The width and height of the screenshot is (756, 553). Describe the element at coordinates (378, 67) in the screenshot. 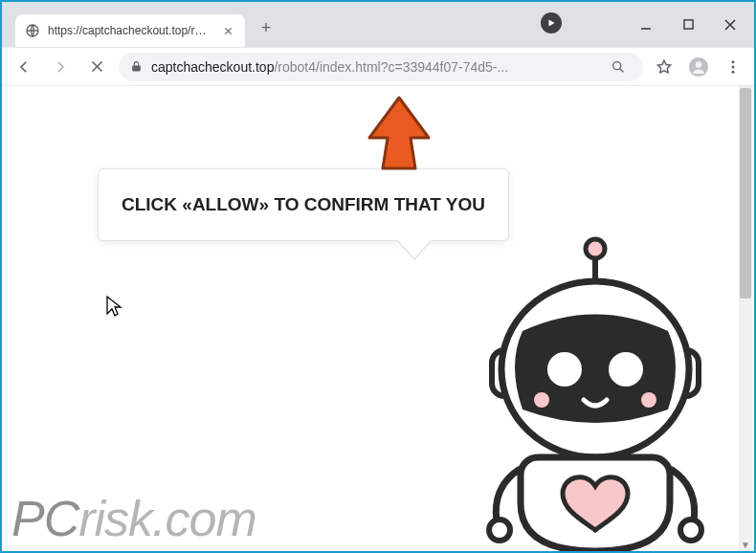

I see `address-bar: captchacheckout.top/robot4/index.html?c=…` at that location.